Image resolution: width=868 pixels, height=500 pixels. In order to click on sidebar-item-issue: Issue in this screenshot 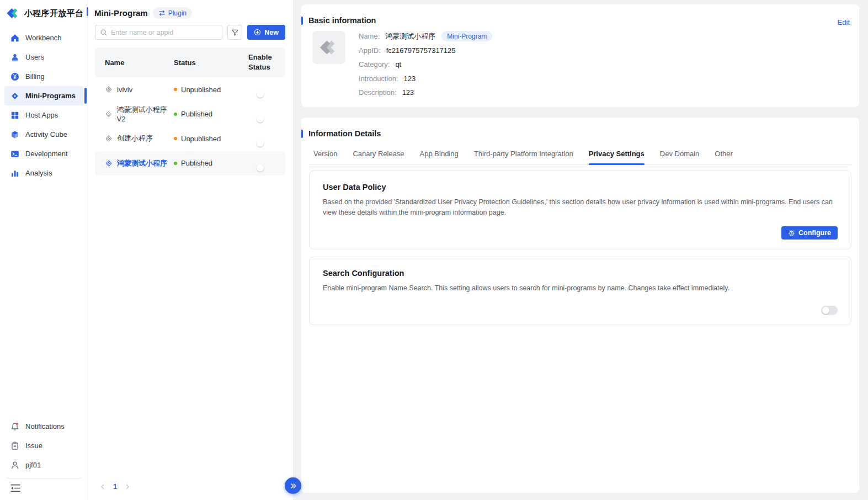, I will do `click(44, 446)`.